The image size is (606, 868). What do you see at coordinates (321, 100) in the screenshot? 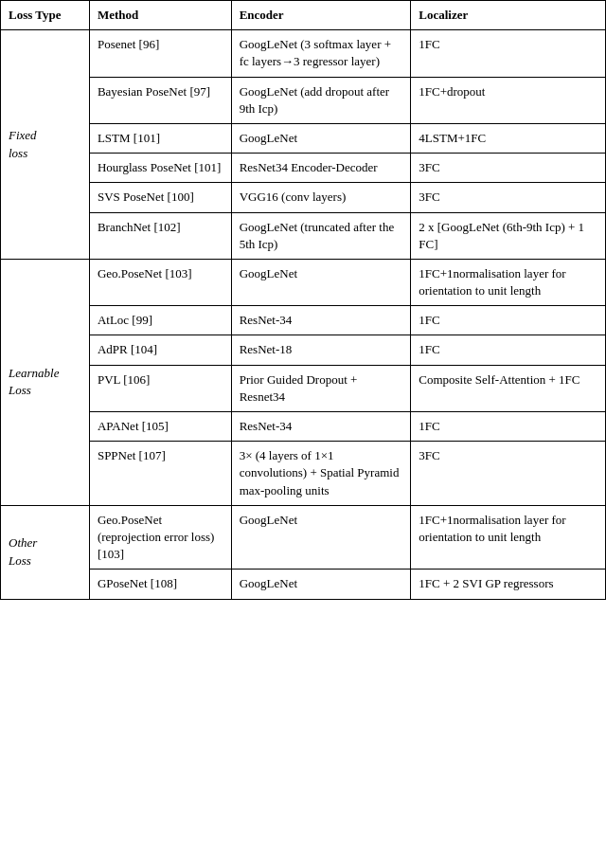
I see `encoder-cell: GoogLeNet (add dropout after 9th Icp)` at bounding box center [321, 100].